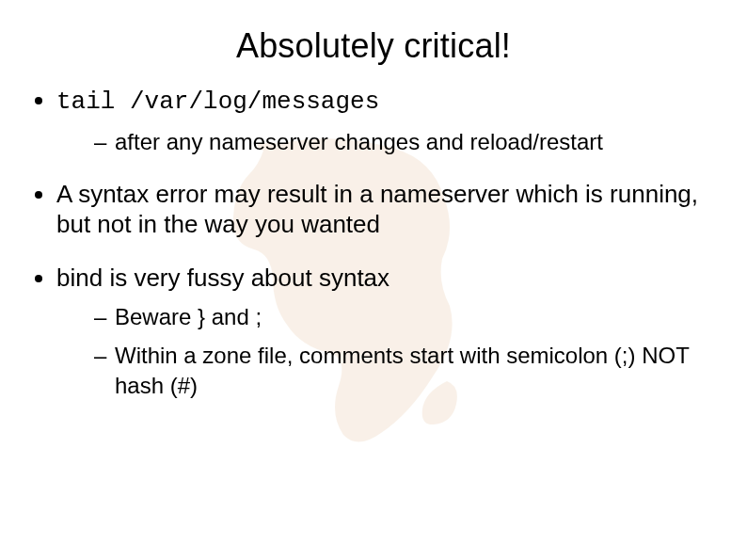 The image size is (747, 560). I want to click on list-item-text: bind is very fussy about syntax, so click(223, 278).